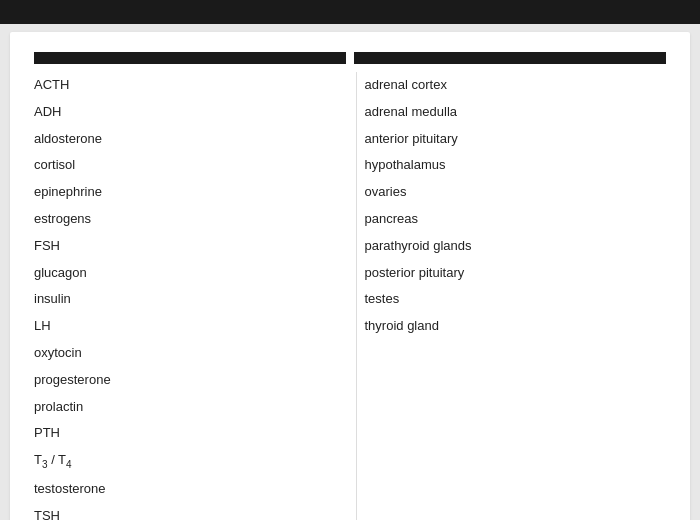 Image resolution: width=700 pixels, height=520 pixels. Describe the element at coordinates (516, 246) in the screenshot. I see `gland-item: parathyroid glands` at that location.